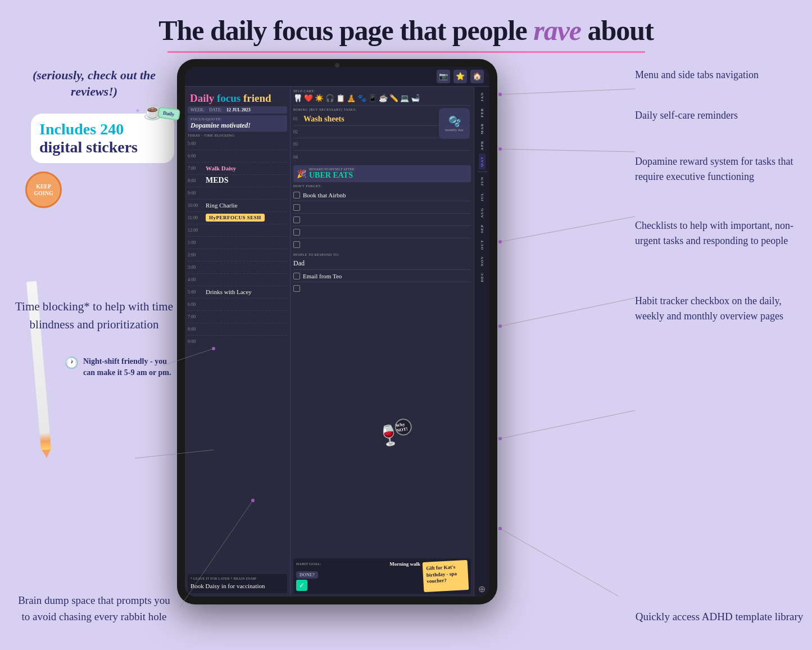 The height and width of the screenshot is (650, 812). I want to click on add-tab-button: ⊕, so click(482, 589).